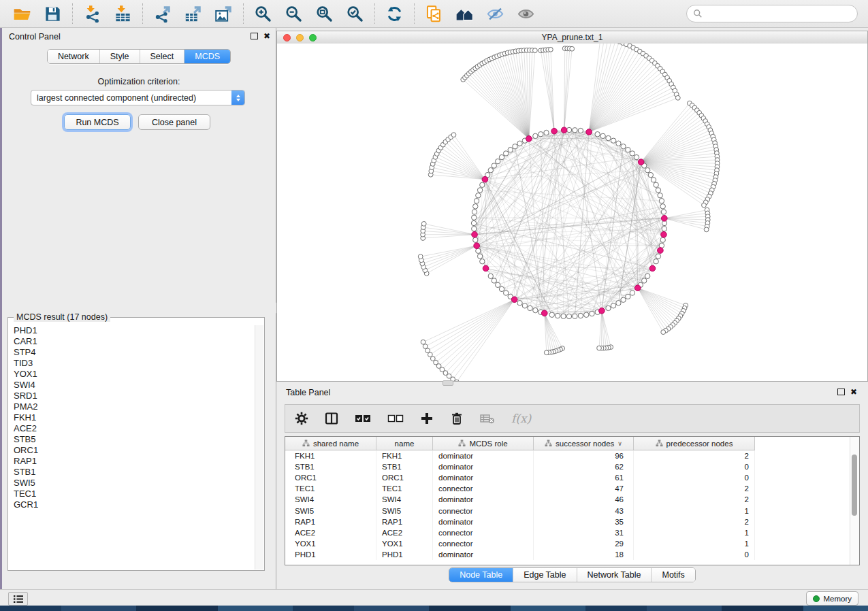  What do you see at coordinates (294, 14) in the screenshot?
I see `zoom-out-button` at bounding box center [294, 14].